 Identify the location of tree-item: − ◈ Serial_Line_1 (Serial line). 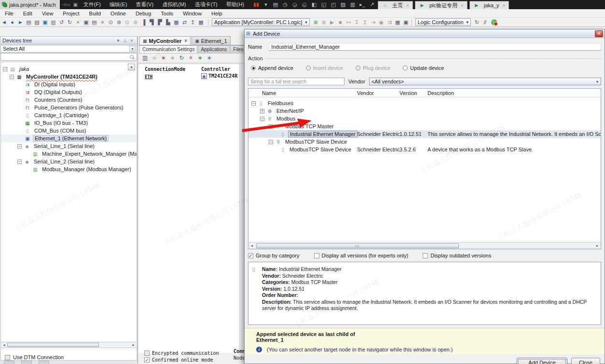
(69, 146).